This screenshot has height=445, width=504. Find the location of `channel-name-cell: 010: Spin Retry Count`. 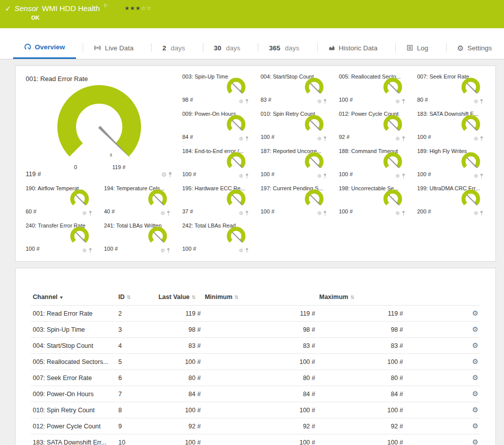

channel-name-cell: 010: Spin Retry Count is located at coordinates (74, 410).